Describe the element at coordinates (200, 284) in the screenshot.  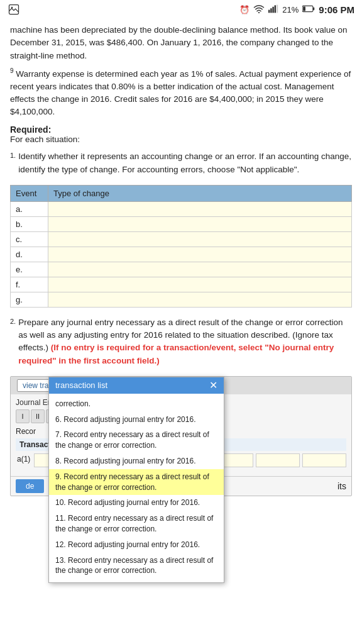
I see `type-f` at that location.